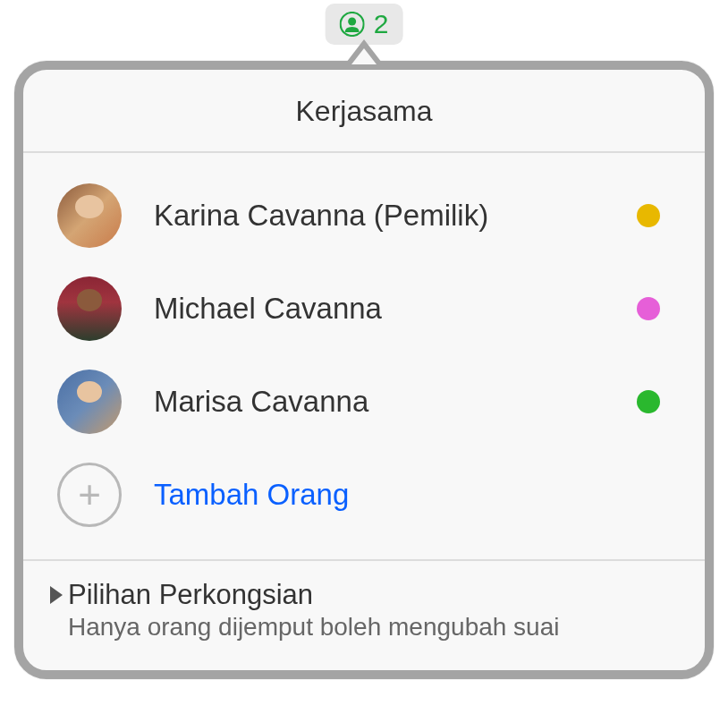  Describe the element at coordinates (89, 495) in the screenshot. I see `plus-circle-icon: +` at that location.